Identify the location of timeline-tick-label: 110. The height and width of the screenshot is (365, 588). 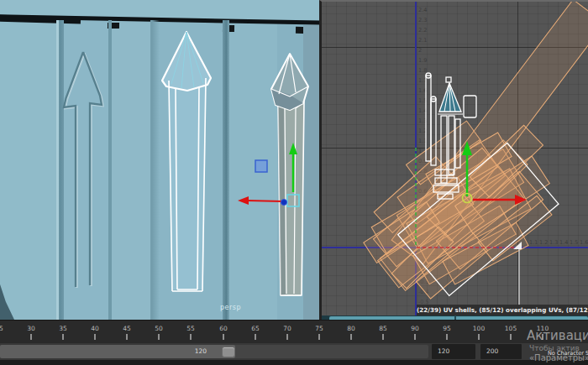
(543, 329).